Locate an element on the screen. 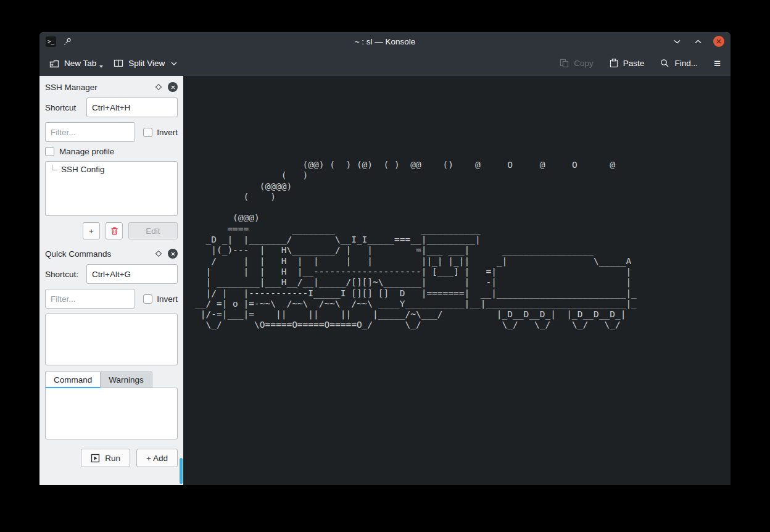 The width and height of the screenshot is (770, 532). ssh-invert-checkbox is located at coordinates (148, 132).